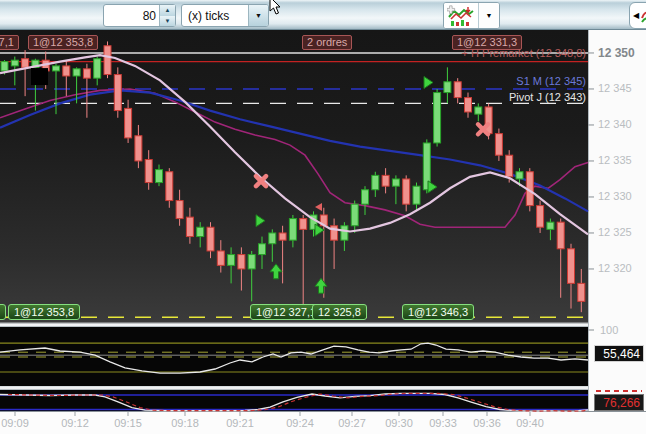 This screenshot has width=646, height=434. Describe the element at coordinates (615, 160) in the screenshot. I see `price-axis-label: 12 335` at that location.